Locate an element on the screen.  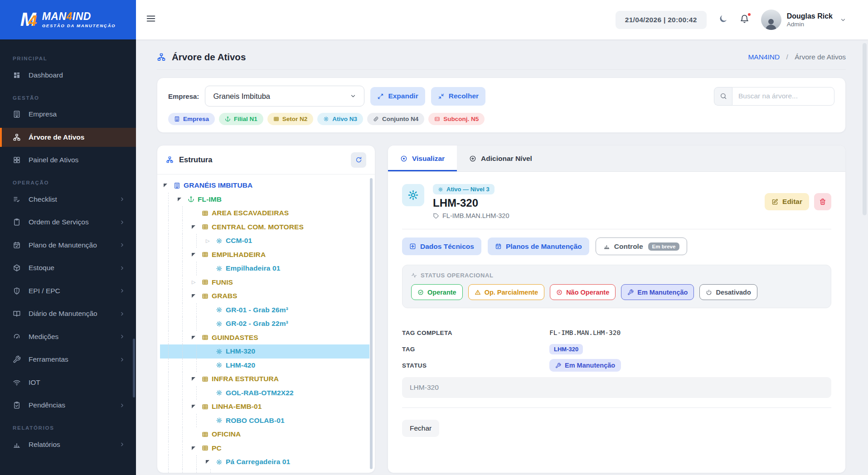
sidebar-item-medicoes: Medições is located at coordinates (68, 337).